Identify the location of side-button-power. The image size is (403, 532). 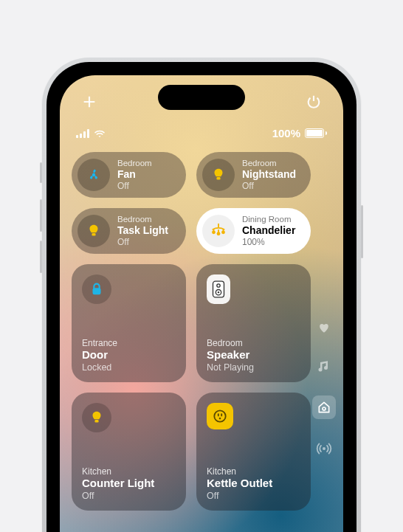
(362, 232).